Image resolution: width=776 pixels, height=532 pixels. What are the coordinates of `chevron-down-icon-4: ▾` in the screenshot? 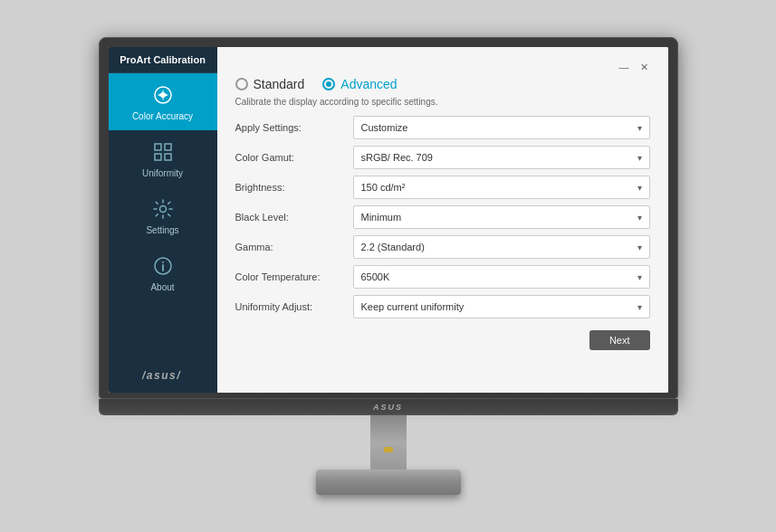 It's located at (639, 248).